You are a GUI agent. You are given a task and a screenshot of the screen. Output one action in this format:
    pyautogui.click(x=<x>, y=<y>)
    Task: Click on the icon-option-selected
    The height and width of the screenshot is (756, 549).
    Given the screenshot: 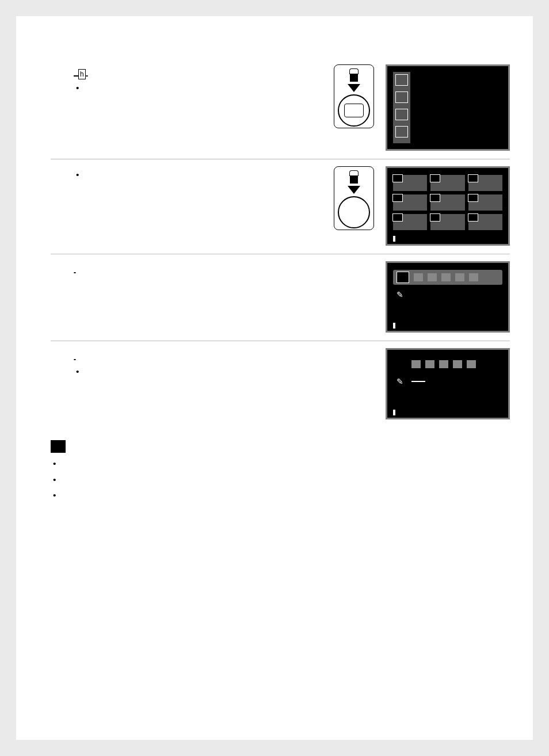 What is the action you would take?
    pyautogui.click(x=418, y=381)
    